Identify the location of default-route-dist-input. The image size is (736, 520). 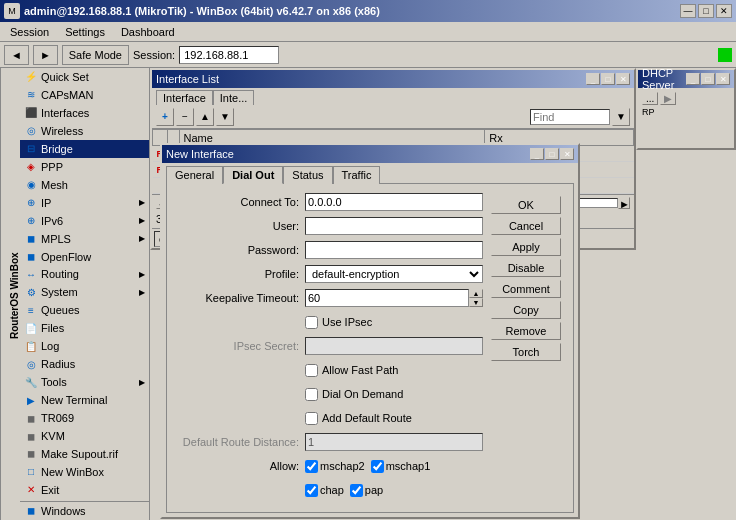
(394, 442).